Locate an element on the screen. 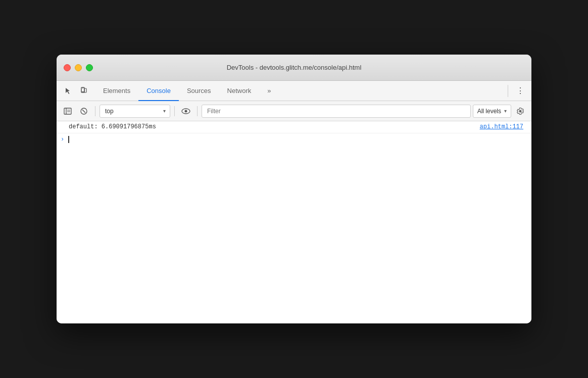 Image resolution: width=588 pixels, height=378 pixels. minimize-button is located at coordinates (78, 68).